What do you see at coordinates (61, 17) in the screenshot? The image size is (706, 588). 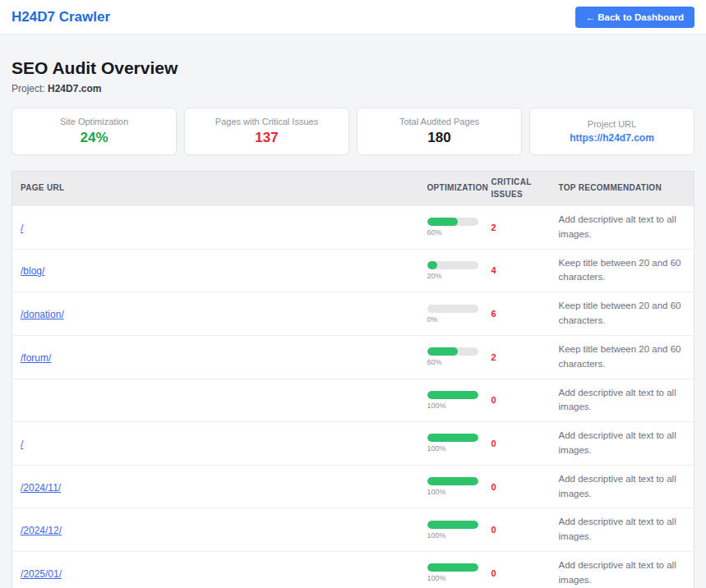 I see `app-title: H24D7 Crawler` at bounding box center [61, 17].